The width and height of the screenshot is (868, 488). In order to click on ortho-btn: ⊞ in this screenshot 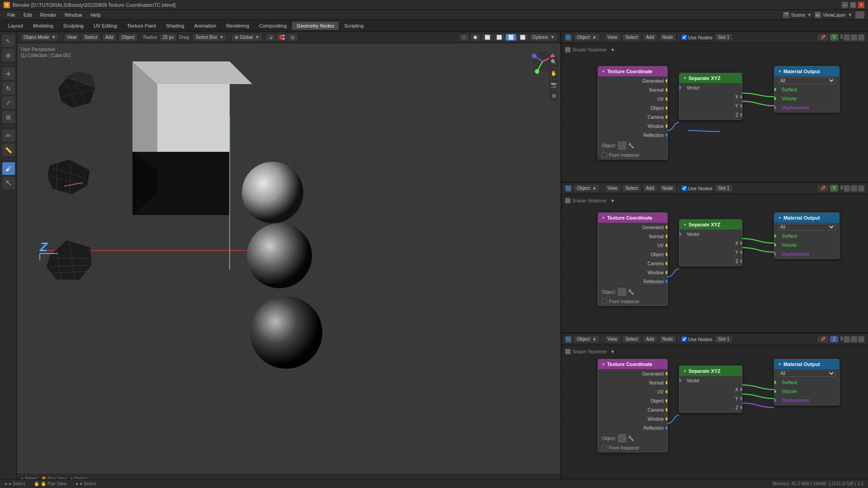, I will do `click(554, 96)`.